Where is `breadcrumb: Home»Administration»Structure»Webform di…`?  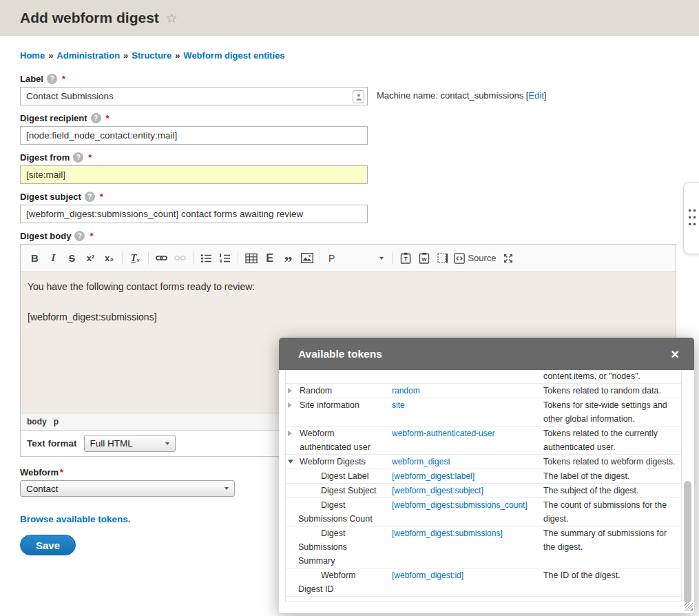 breadcrumb: Home»Administration»Structure»Webform di… is located at coordinates (350, 55).